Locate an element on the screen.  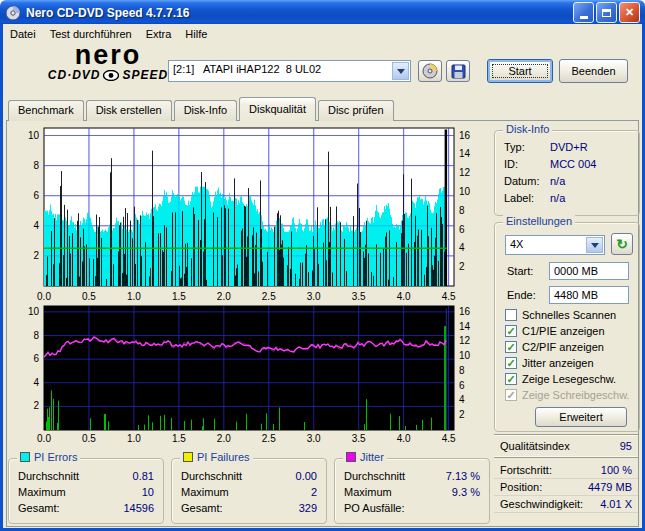
progress-row-geschwindigkeit: Geschwindigkeit: 4.01 X is located at coordinates (566, 504).